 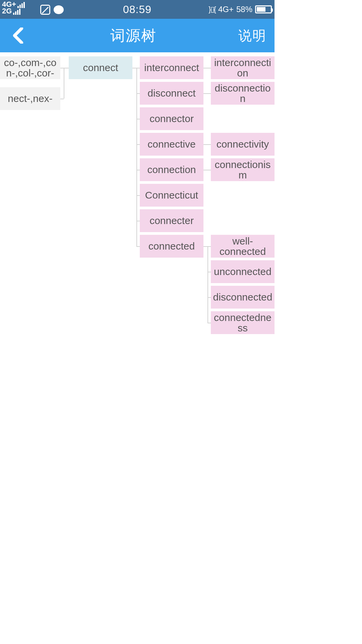 I want to click on tree-node: connector, so click(x=172, y=119).